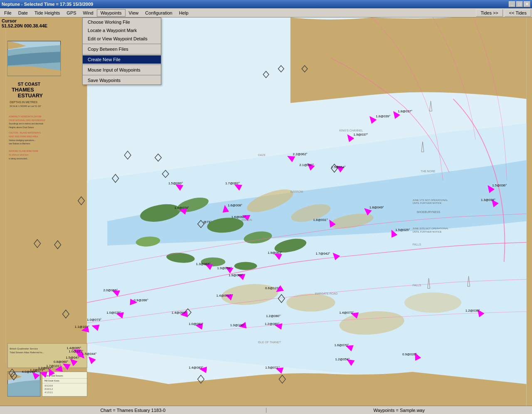 Image resolution: width=532 pixels, height=414 pixels. What do you see at coordinates (269, 342) in the screenshot?
I see `svg-text: ISLE OF THANET` at bounding box center [269, 342].